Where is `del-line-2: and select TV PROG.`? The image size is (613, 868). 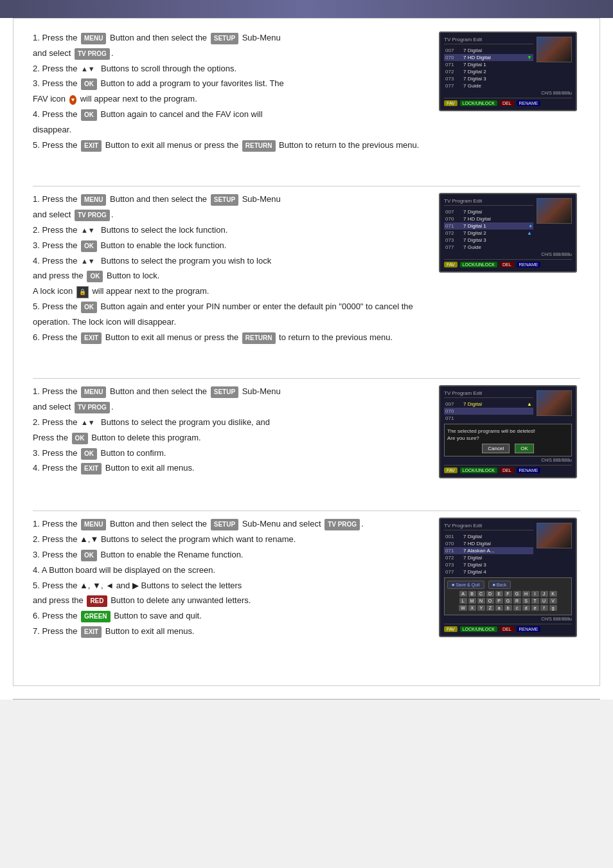
del-line-2: and select TV PROG. is located at coordinates (229, 408).